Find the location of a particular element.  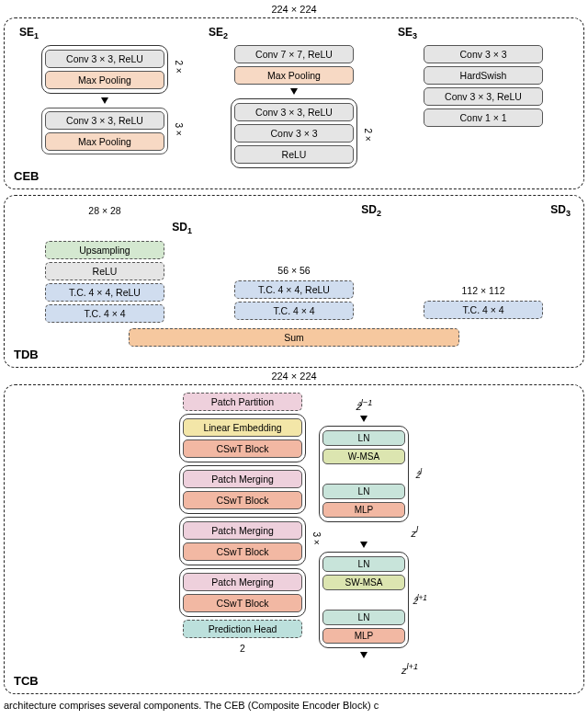

se2-conv1: Conv 7 × 7, ReLU is located at coordinates (294, 54).